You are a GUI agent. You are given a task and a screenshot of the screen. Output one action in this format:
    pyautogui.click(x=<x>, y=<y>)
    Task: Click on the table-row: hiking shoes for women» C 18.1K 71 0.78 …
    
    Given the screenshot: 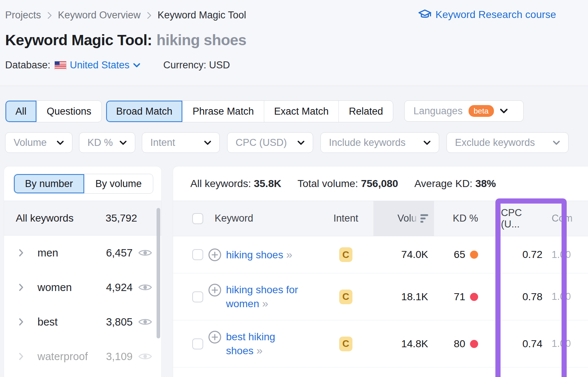 What is the action you would take?
    pyautogui.click(x=381, y=297)
    